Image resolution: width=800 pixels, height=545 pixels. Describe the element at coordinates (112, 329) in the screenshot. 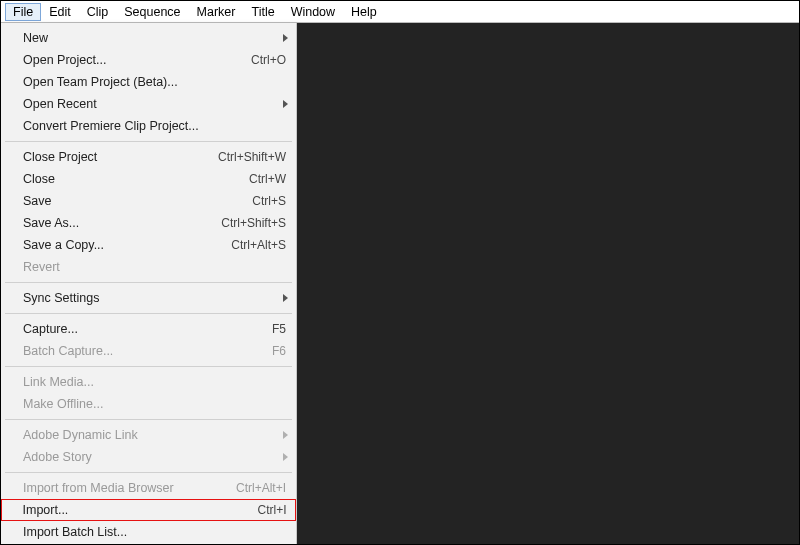

I see `menu-item-label: Capture...` at that location.